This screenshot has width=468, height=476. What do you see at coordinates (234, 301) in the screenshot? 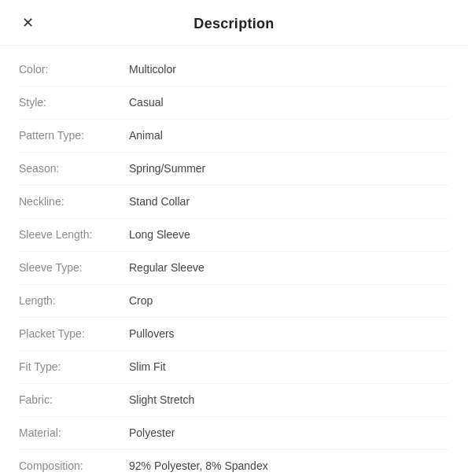
I see `table-row: Length:Crop` at bounding box center [234, 301].